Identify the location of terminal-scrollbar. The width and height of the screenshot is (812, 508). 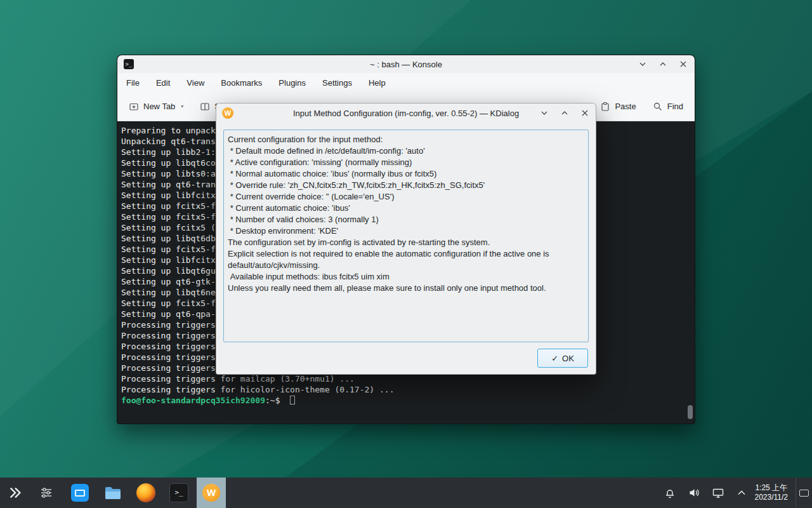
(690, 412).